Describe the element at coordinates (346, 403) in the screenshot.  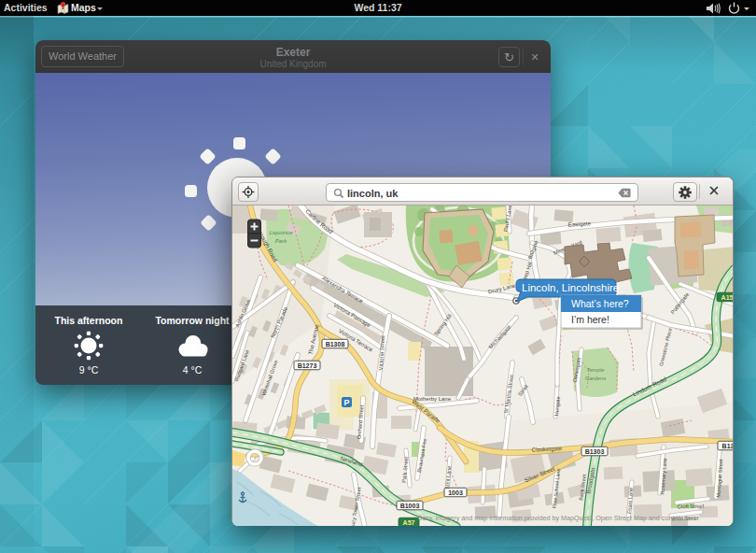
I see `svg-text: P` at that location.